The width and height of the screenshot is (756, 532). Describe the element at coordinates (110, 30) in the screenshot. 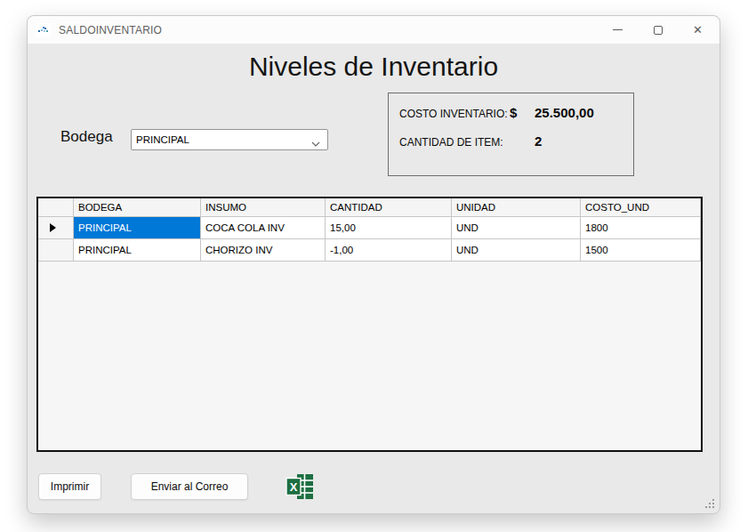

I see `window-title: SALDOINVENTARIO` at that location.